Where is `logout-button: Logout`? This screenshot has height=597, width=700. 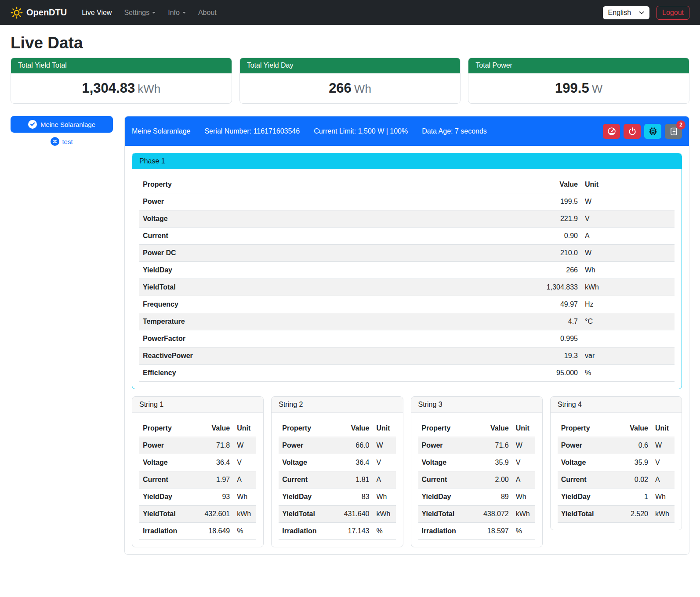
logout-button: Logout is located at coordinates (673, 13).